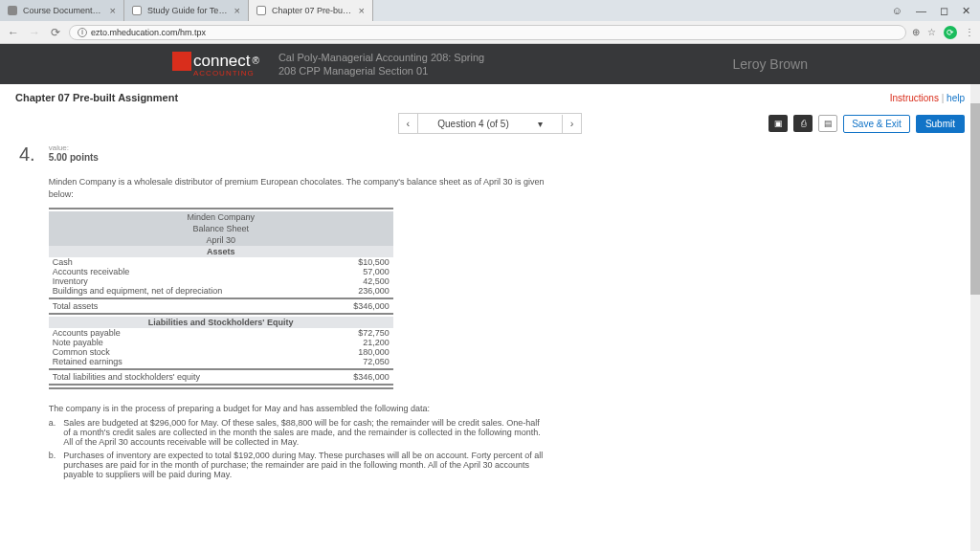 Image resolution: width=980 pixels, height=551 pixels. I want to click on table-row: Retained earnings72,050, so click(221, 362).